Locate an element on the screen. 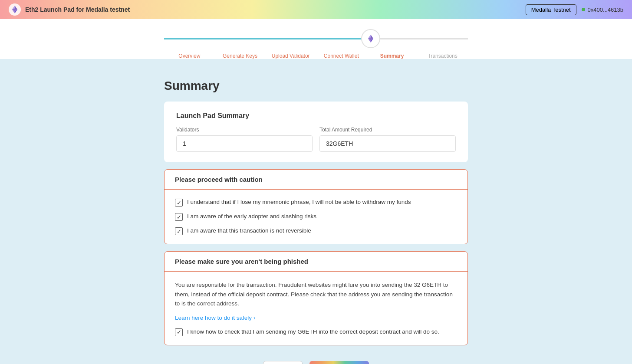  steps-row: Overview Generate Keys Upload Validator … is located at coordinates (316, 56).